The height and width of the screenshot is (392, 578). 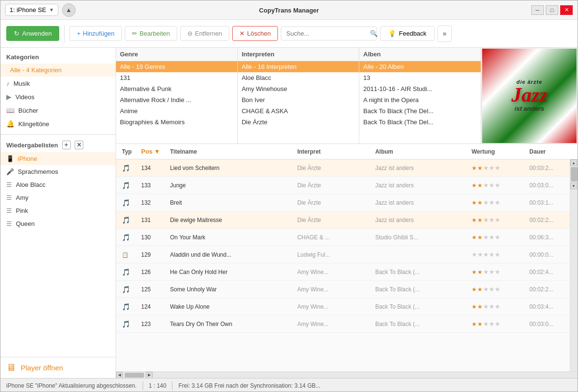 I want to click on alben-item-3: A night in the Opera, so click(x=420, y=100).